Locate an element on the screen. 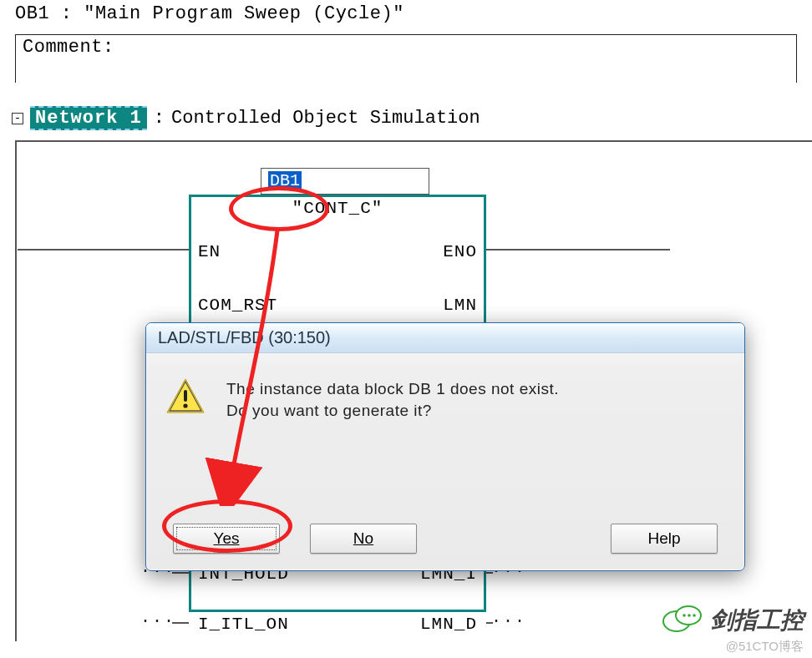  wire-stub-r2 is located at coordinates (490, 623).